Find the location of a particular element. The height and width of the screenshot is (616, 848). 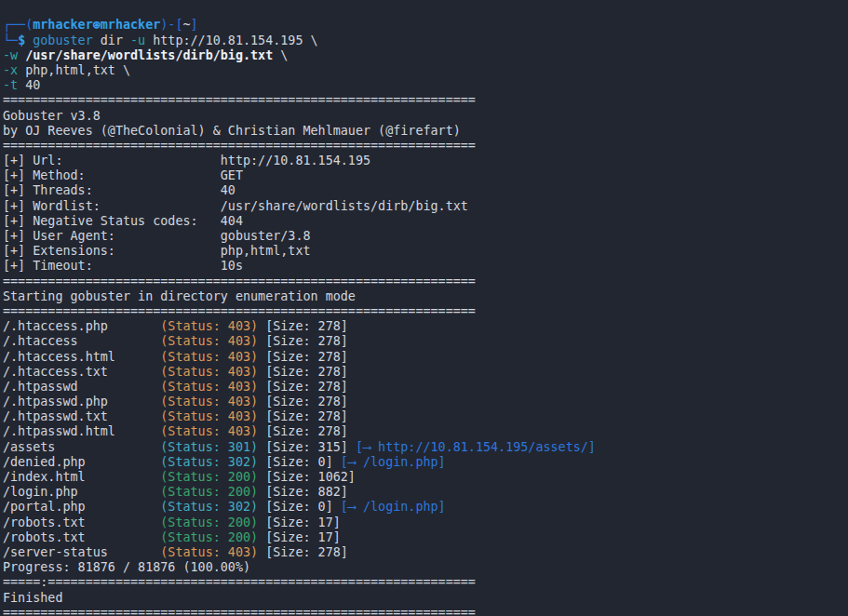

prompt-frame-close: ] is located at coordinates (195, 24).